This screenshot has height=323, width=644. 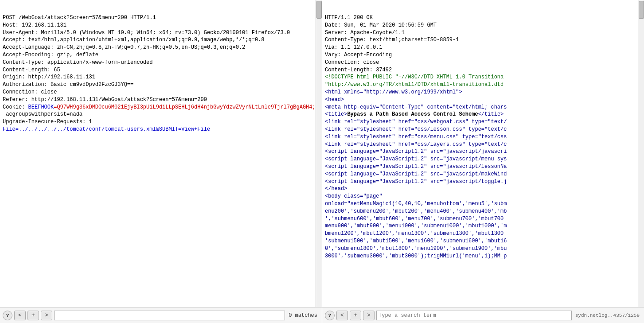 What do you see at coordinates (480, 100) in the screenshot?
I see `line: <head>` at bounding box center [480, 100].